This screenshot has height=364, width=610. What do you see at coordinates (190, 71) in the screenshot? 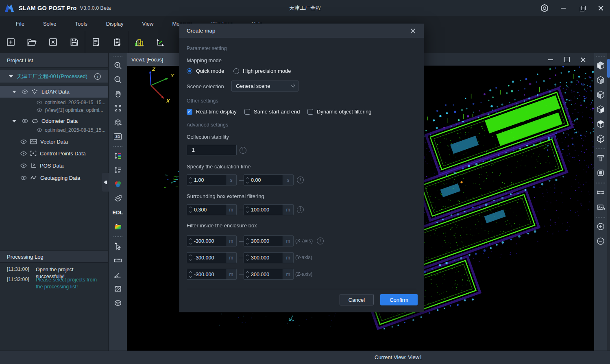
I see `radio-on-icon` at bounding box center [190, 71].